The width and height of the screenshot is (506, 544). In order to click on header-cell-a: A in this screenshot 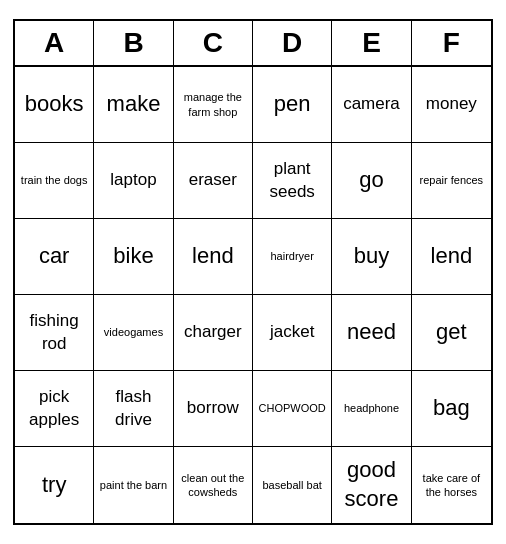, I will do `click(54, 43)`.